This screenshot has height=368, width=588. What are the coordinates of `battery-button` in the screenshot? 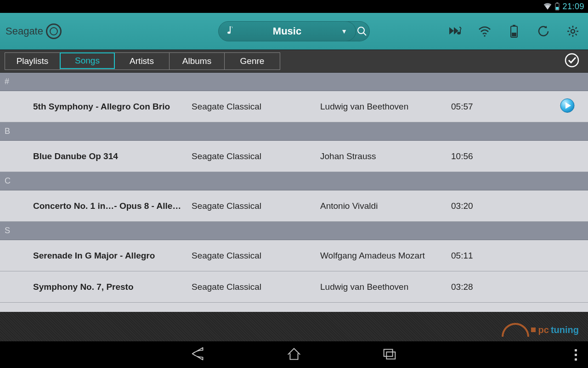 It's located at (514, 31).